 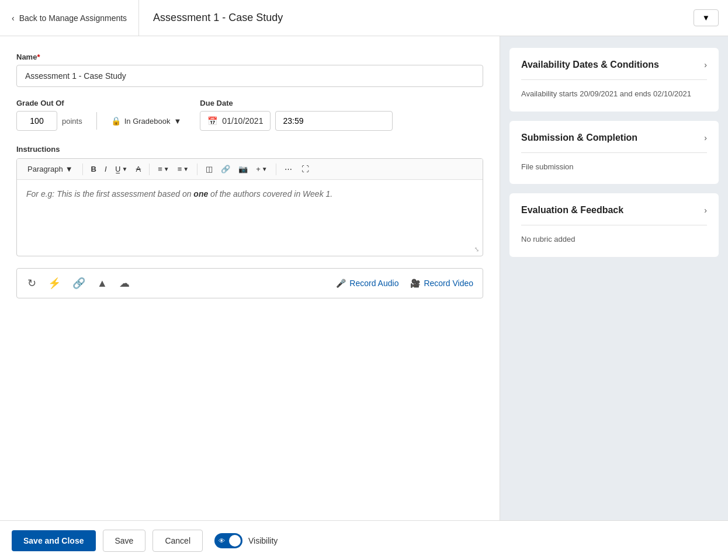 I want to click on toolbar-group-align: ≡ ▼ ≡ ▼, so click(x=173, y=169).